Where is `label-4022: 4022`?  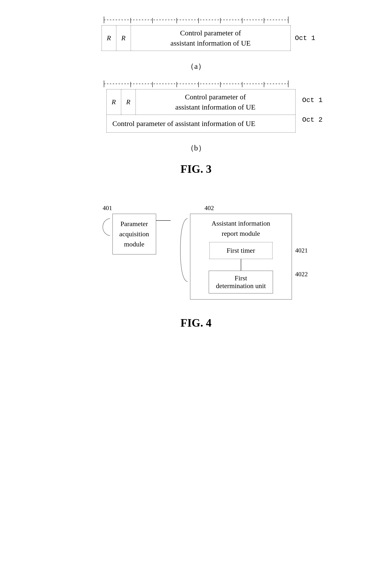
label-4022: 4022 is located at coordinates (302, 274).